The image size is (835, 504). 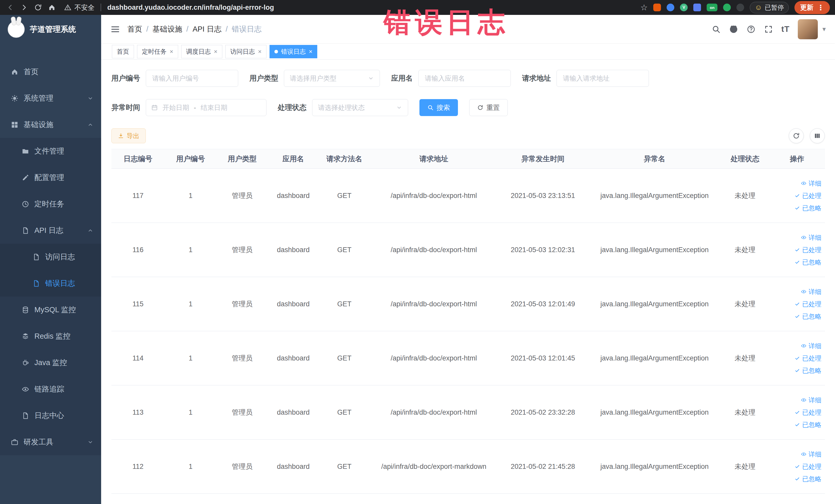 I want to click on filter-app-name: 应用名, so click(x=451, y=78).